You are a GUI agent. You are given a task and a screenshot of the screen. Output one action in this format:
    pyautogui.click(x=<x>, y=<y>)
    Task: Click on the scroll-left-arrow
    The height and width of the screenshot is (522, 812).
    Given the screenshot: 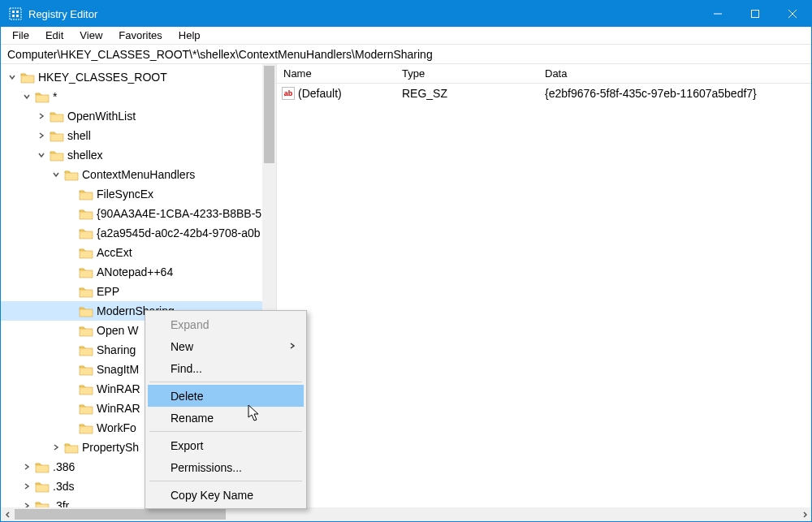 What is the action you would take?
    pyautogui.click(x=8, y=515)
    